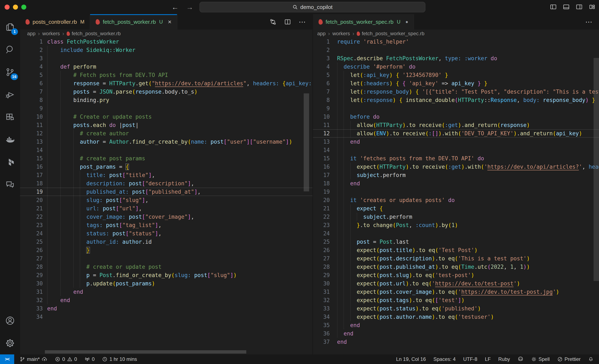 The image size is (599, 364). What do you see at coordinates (166, 167) in the screenshot?
I see `code-line: 16 post_params = {` at bounding box center [166, 167].